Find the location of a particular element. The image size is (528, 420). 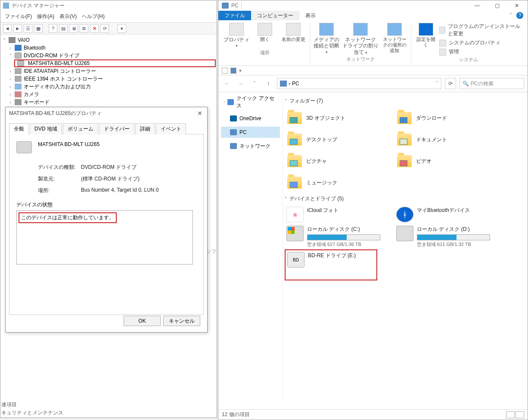

section-header-drives: ˅ デバイスとドライブ (5) is located at coordinates (405, 199).